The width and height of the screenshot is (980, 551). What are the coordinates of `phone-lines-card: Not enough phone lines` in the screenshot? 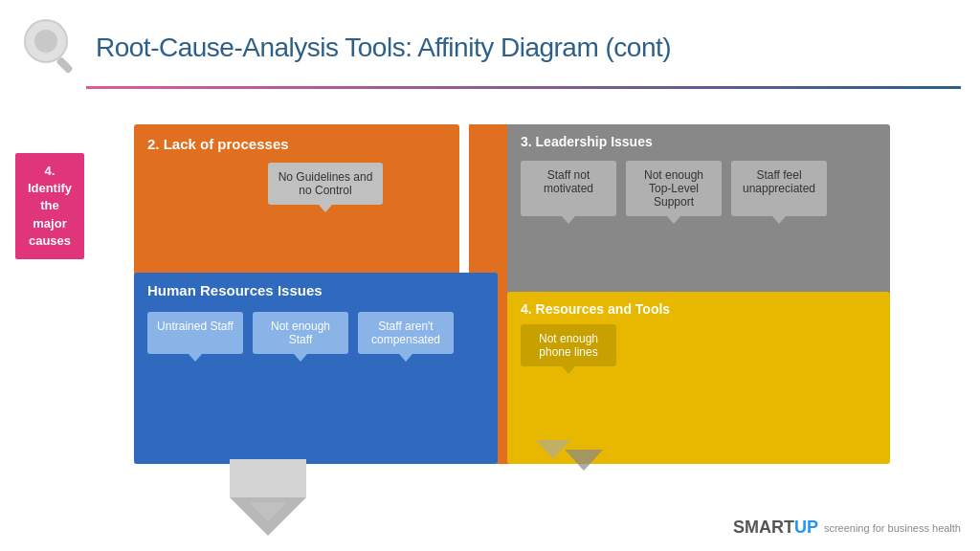 It's located at (568, 345).